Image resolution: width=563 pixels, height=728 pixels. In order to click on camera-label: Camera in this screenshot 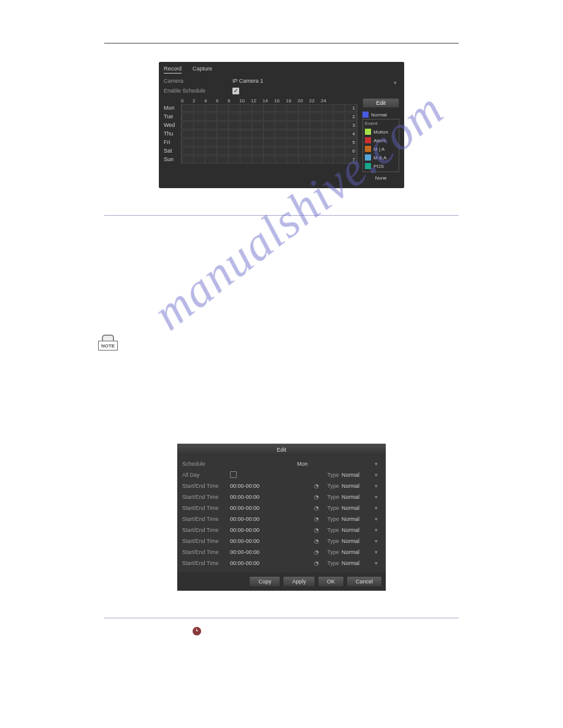, I will do `click(198, 81)`.